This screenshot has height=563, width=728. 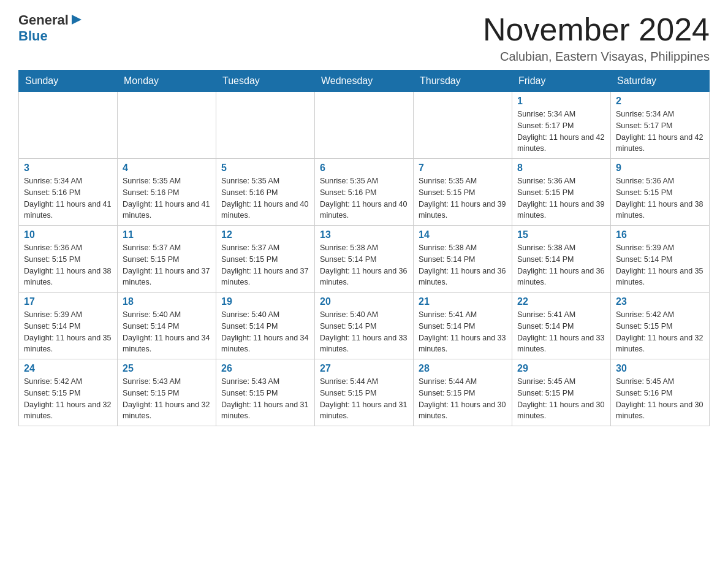 What do you see at coordinates (69, 393) in the screenshot?
I see `calendar-cell: 24Sunrise: 5:42 AM Sunset: 5:15 PM Dayli…` at bounding box center [69, 393].